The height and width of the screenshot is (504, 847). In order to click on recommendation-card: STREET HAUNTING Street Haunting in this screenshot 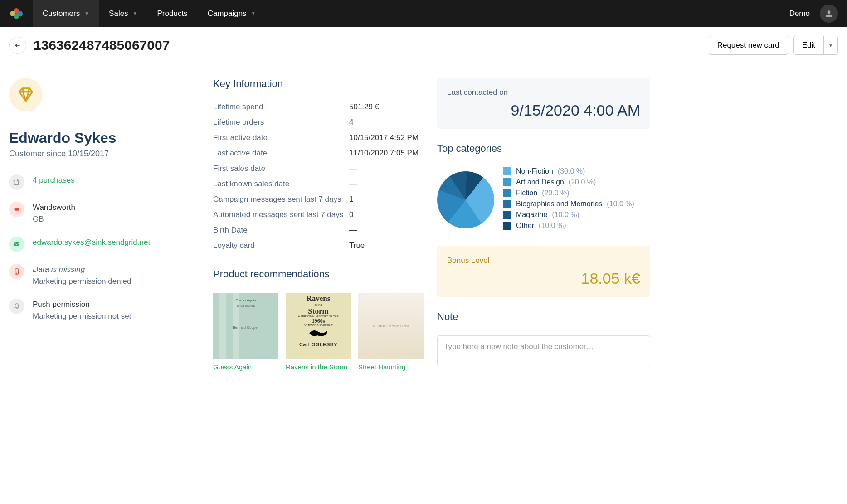, I will do `click(391, 332)`.